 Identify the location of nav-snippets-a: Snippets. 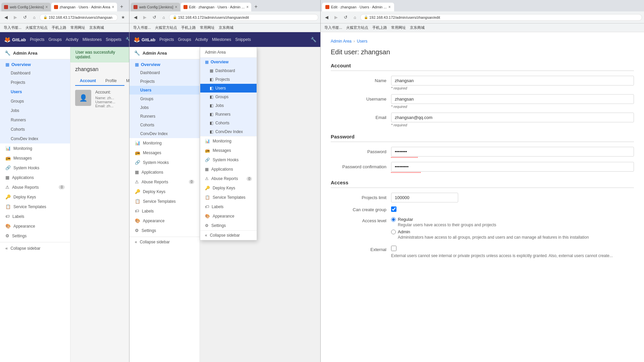
(113, 40).